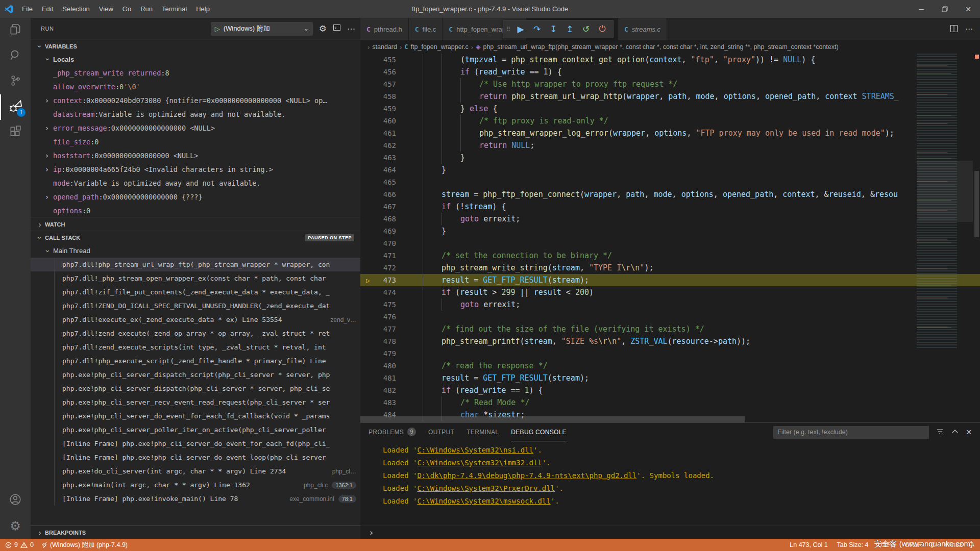 This screenshot has height=551, width=980. I want to click on maximize-panel-icon, so click(955, 433).